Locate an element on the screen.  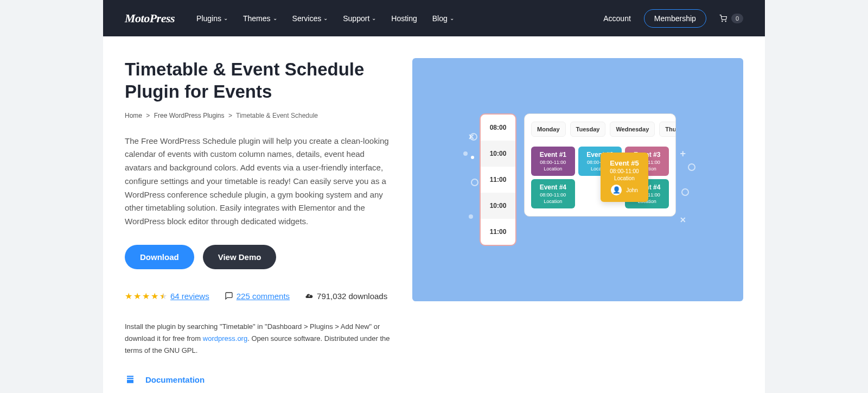
page-title: Timetable & Event Schedule Plugin for Ev… is located at coordinates (258, 80).